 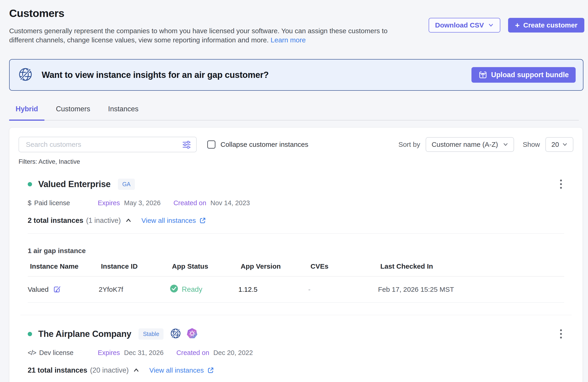 I want to click on instance-table-header: Instance Name Instance ID App Status App…, so click(x=296, y=269).